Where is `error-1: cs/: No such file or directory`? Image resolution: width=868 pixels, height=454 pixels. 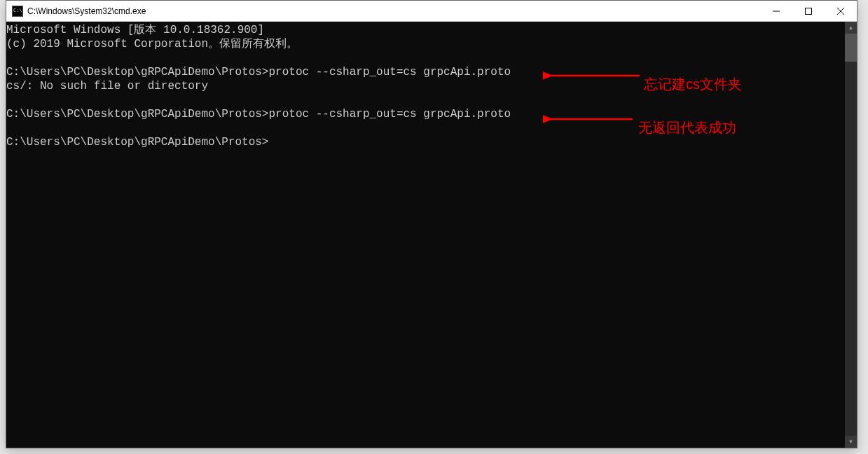 error-1: cs/: No such file or directory is located at coordinates (107, 86).